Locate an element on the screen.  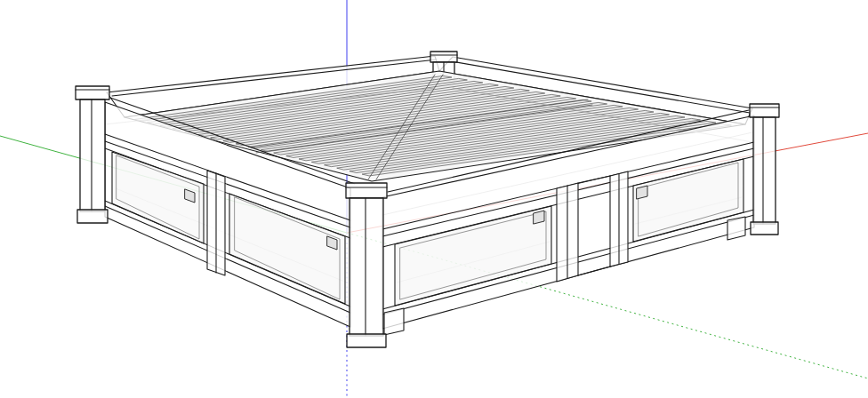
near-post-foot is located at coordinates (366, 341).